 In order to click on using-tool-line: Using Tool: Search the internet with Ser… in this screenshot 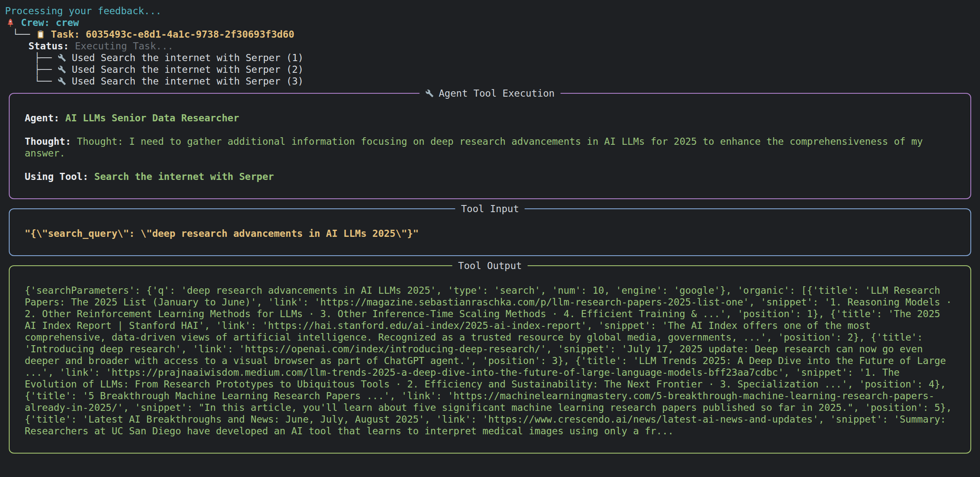, I will do `click(490, 177)`.